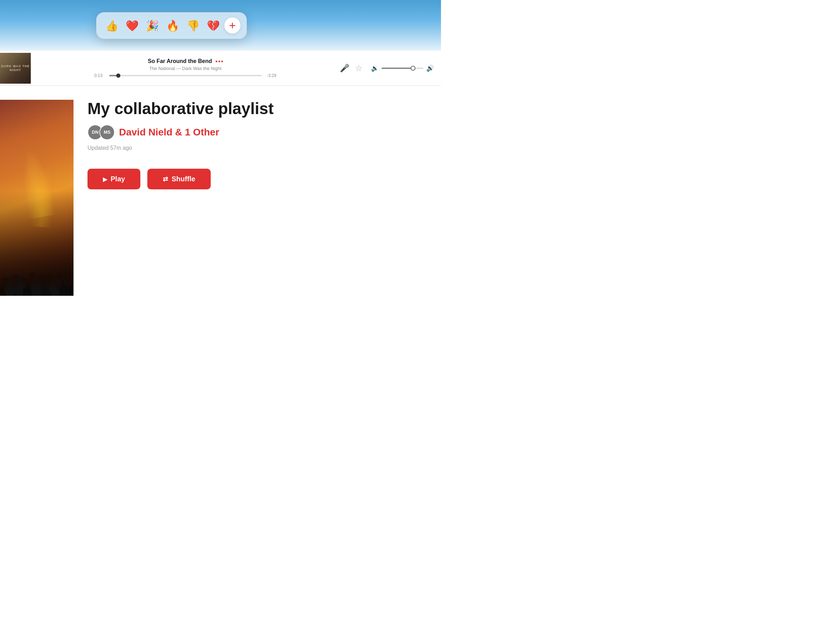  Describe the element at coordinates (105, 179) in the screenshot. I see `play-icon` at that location.